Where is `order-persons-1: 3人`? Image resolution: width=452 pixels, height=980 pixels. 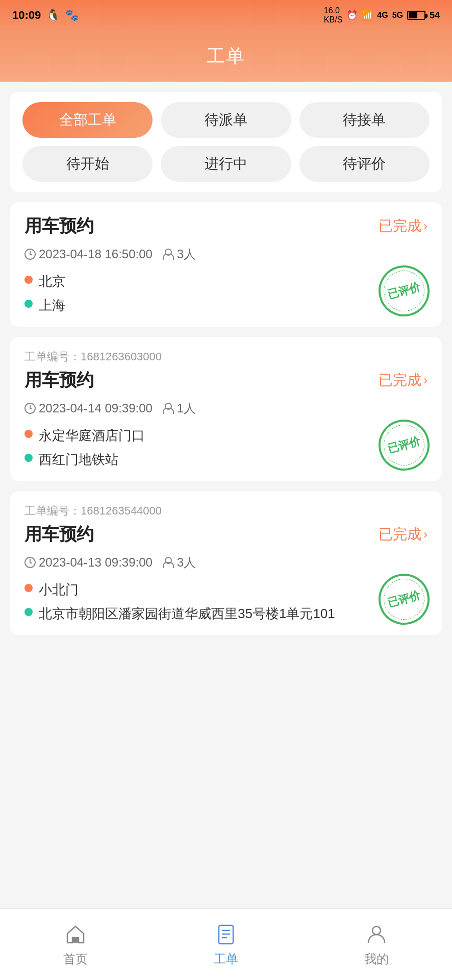
order-persons-1: 3人 is located at coordinates (180, 254).